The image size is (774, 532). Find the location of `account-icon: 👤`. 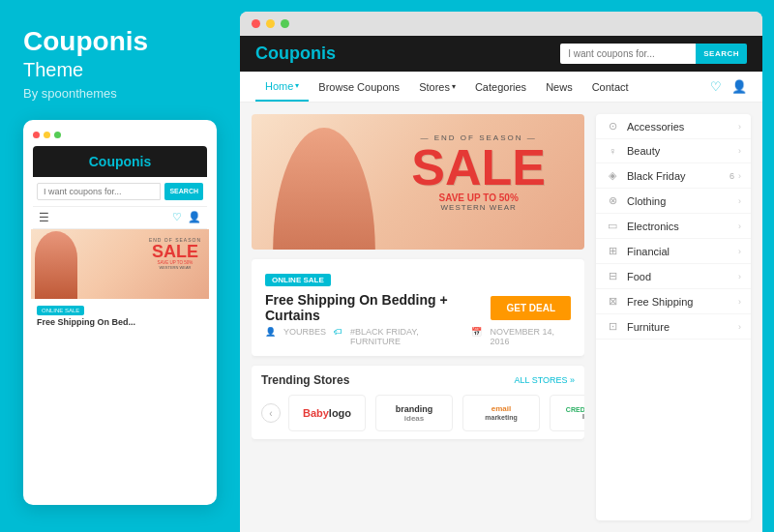

account-icon: 👤 is located at coordinates (194, 217).